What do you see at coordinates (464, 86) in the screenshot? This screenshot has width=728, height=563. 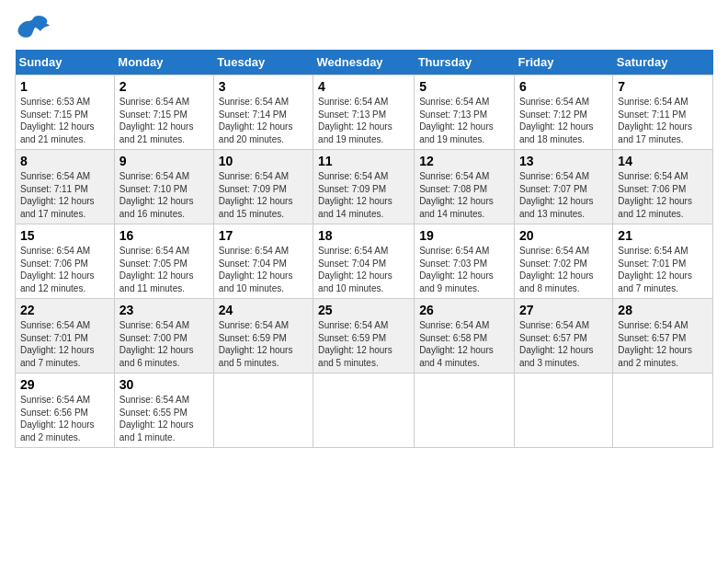 I see `day-number: 5` at bounding box center [464, 86].